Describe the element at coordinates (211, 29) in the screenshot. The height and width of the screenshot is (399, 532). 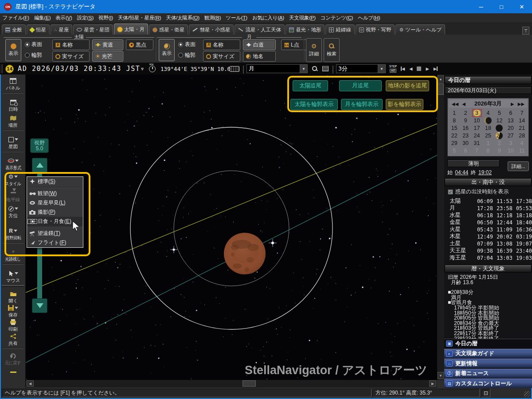
I see `tab-彗星・小惑星: 彗星・小惑星` at that location.